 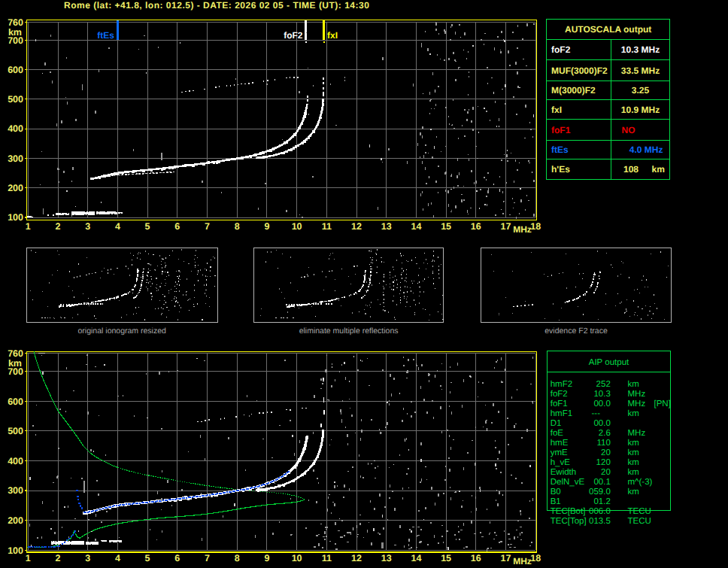 What do you see at coordinates (15, 217) in the screenshot?
I see `svg-text: 100` at bounding box center [15, 217].